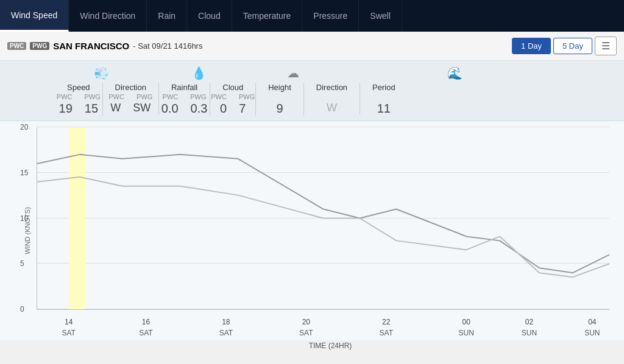  Describe the element at coordinates (293, 73) in the screenshot. I see `cloud-icon: ☁` at that location.